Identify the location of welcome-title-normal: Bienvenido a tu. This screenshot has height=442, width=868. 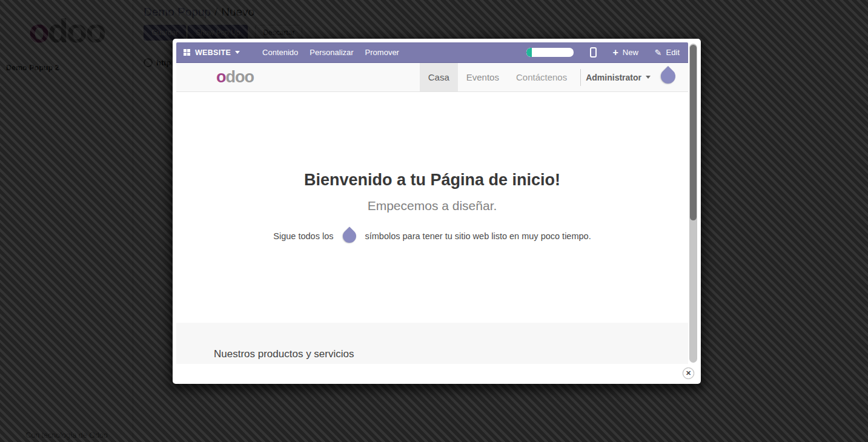
(367, 180).